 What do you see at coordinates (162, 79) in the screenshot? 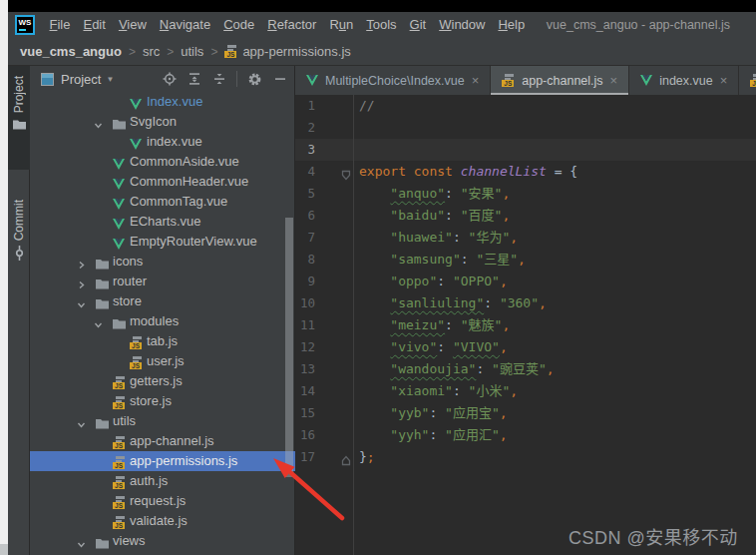
I see `project-panel-header: Project ▼` at bounding box center [162, 79].